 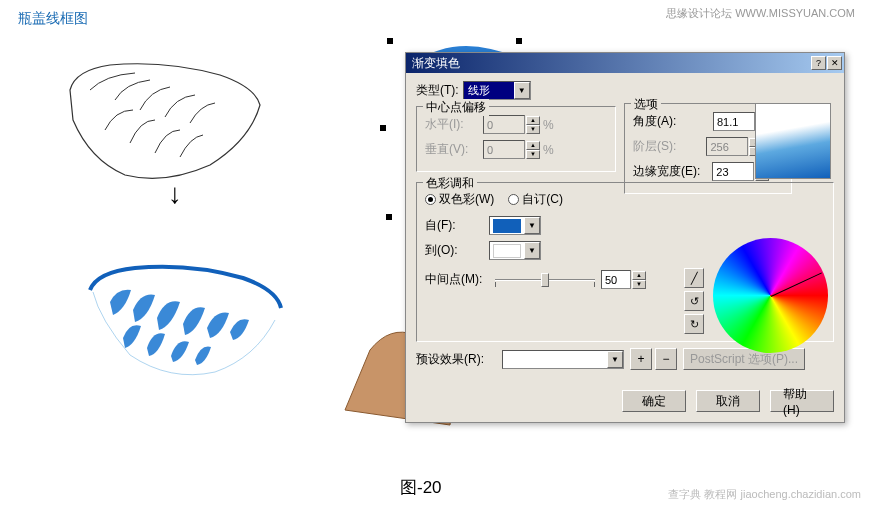 What do you see at coordinates (770, 296) in the screenshot?
I see `color-wheel` at bounding box center [770, 296].